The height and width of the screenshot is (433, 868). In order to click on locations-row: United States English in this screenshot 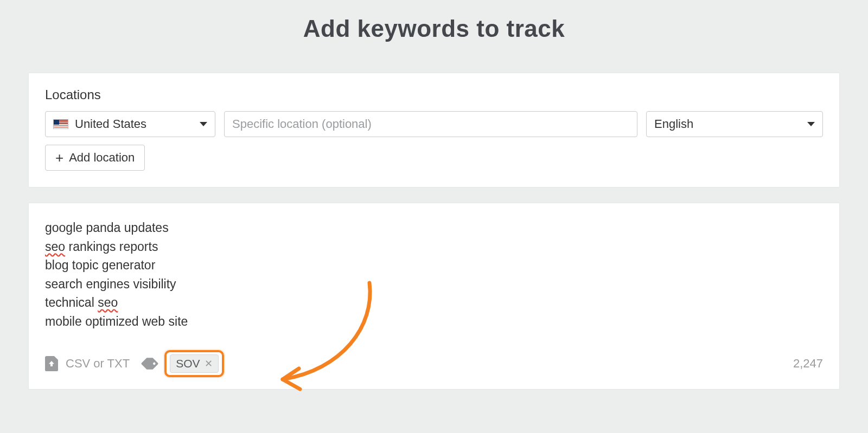, I will do `click(434, 124)`.